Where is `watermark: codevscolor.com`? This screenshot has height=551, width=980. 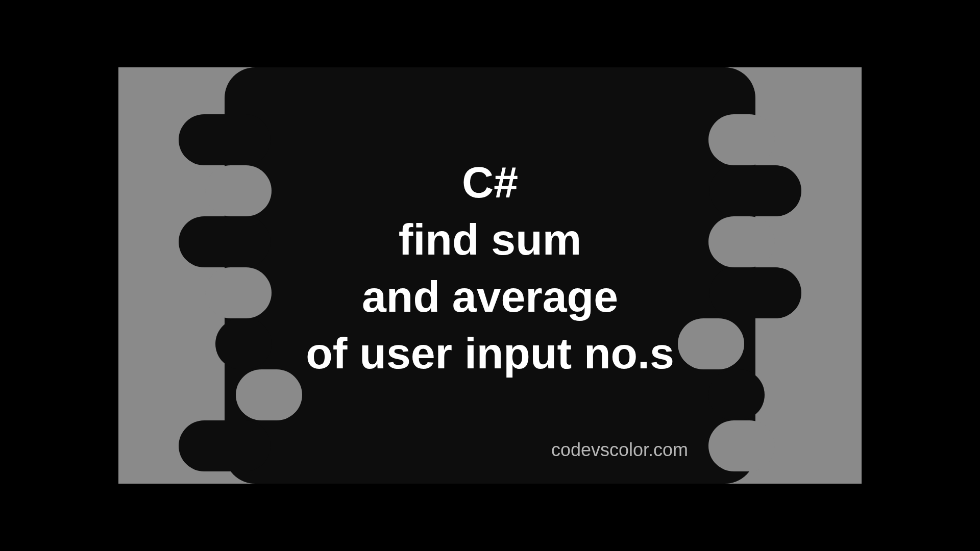 watermark: codevscolor.com is located at coordinates (620, 450).